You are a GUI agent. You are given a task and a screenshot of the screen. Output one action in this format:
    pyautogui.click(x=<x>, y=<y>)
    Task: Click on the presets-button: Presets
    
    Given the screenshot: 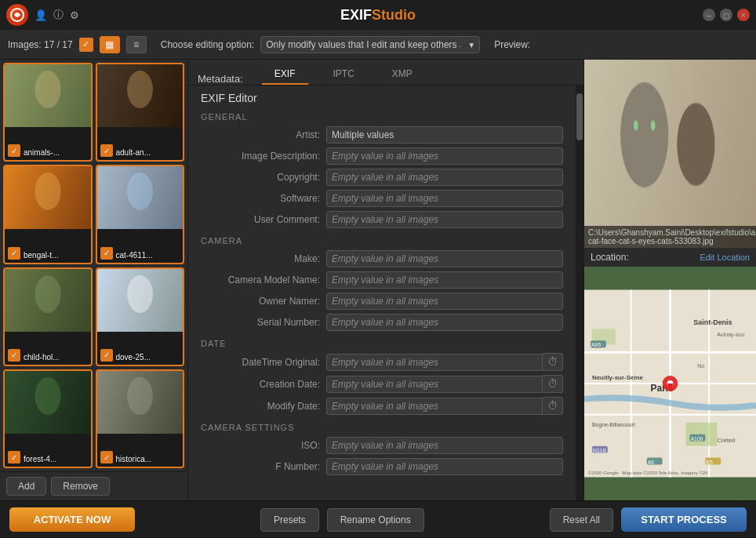 What is the action you would take?
    pyautogui.click(x=290, y=520)
    